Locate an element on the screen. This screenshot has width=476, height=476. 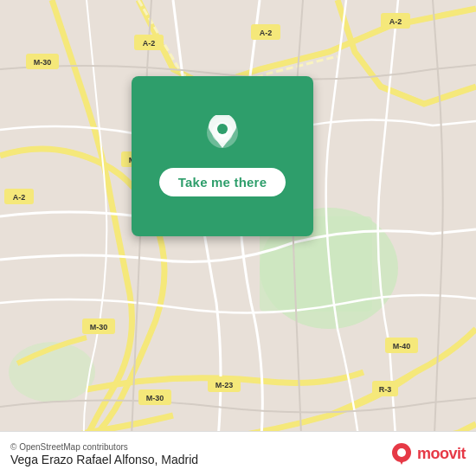
moovit-icon is located at coordinates (402, 454).